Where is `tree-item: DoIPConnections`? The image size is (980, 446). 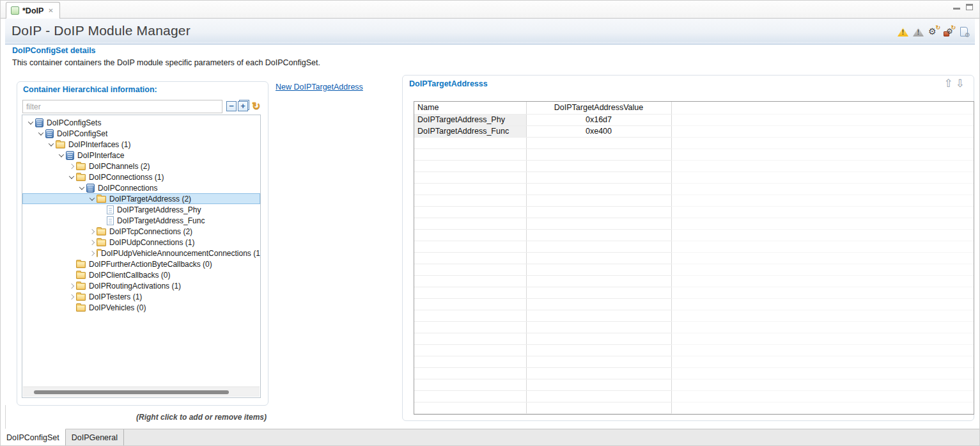 tree-item: DoIPConnections is located at coordinates (141, 188).